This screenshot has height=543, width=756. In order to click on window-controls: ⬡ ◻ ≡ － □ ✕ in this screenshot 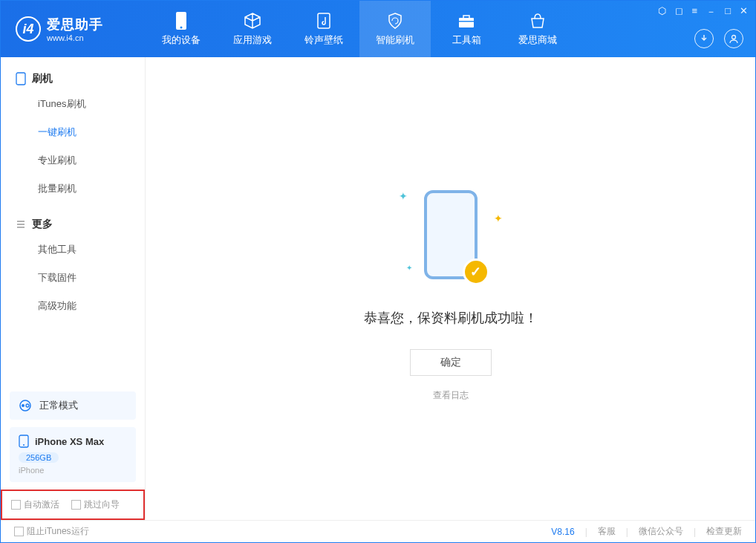, I will do `click(703, 12)`.